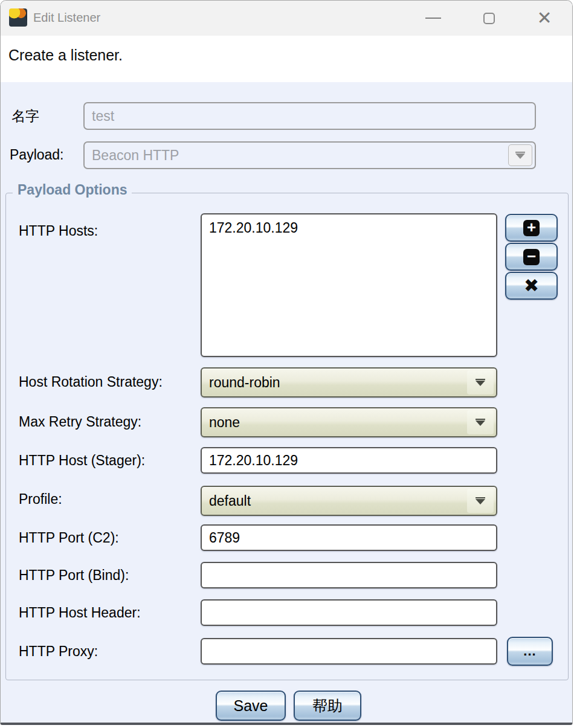 The height and width of the screenshot is (728, 574). I want to click on http-hosts-label: HTTP Hosts:, so click(58, 231).